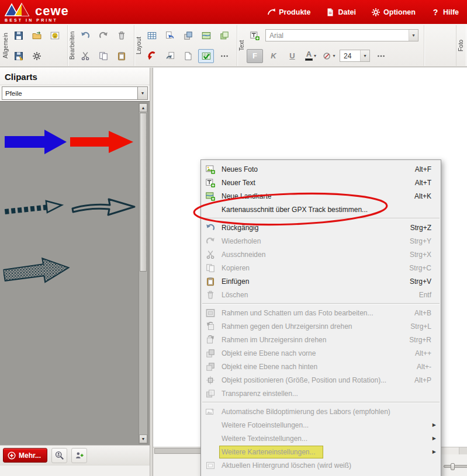  I want to click on clipart-sketch-arrow, so click(35, 208).